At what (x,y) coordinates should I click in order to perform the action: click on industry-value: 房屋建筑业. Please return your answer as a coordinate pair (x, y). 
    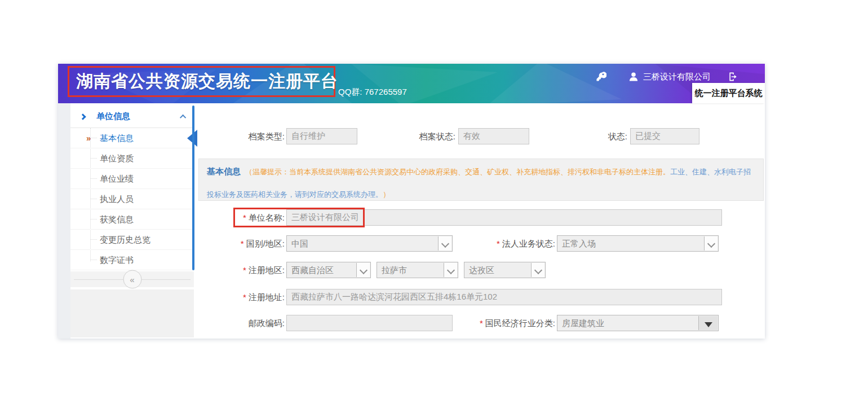
    Looking at the image, I should click on (583, 323).